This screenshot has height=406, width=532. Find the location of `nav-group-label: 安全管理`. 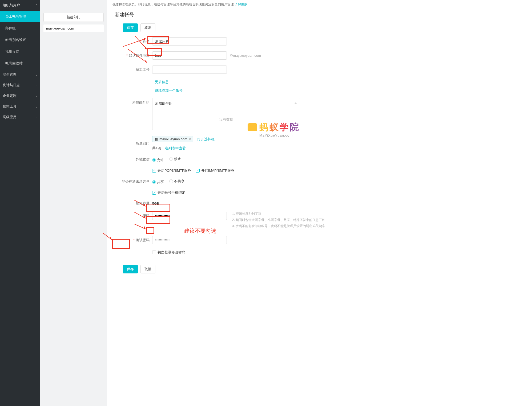

nav-group-label: 安全管理 is located at coordinates (10, 75).